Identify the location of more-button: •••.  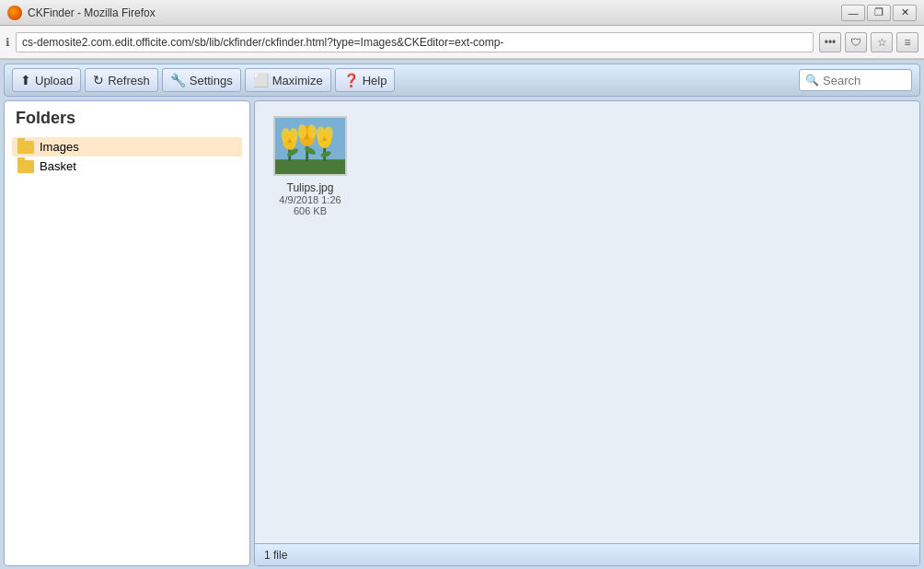
(830, 42).